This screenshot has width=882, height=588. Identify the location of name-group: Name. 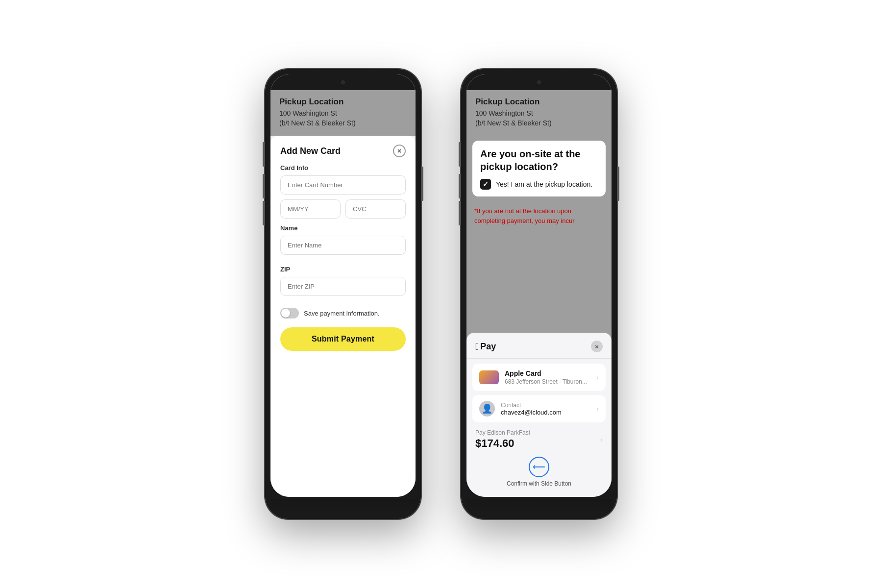
(343, 242).